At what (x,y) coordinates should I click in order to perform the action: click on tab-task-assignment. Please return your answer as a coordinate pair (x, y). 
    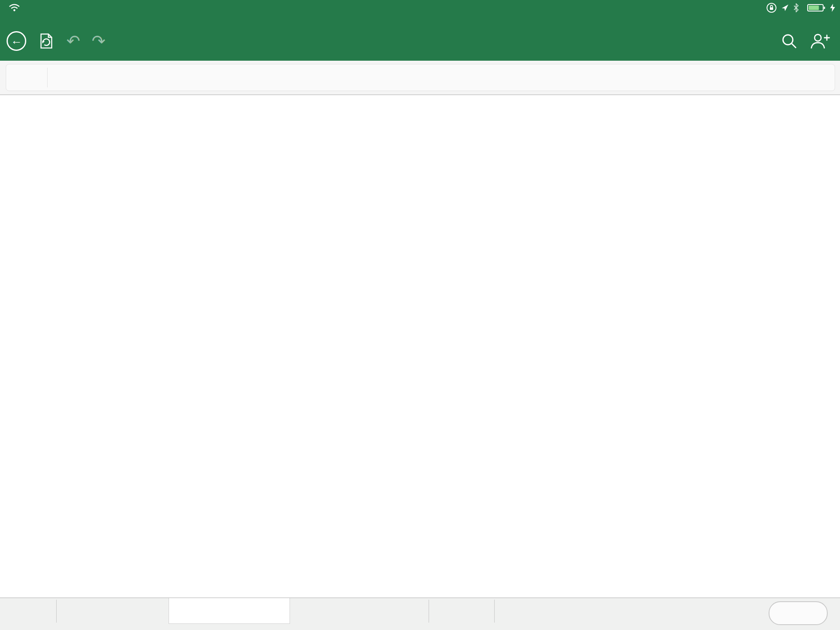
    Looking at the image, I should click on (229, 611).